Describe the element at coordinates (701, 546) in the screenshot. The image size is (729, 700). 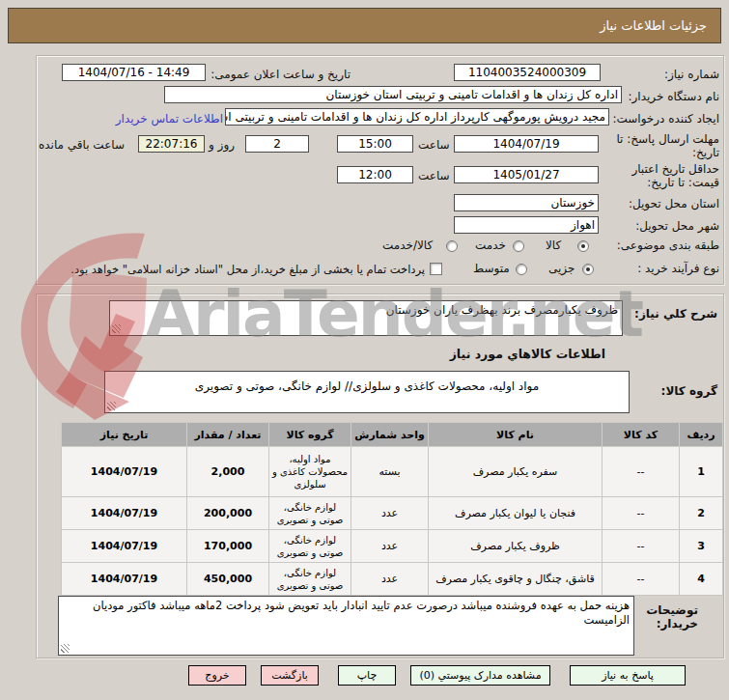
I see `cell-row-number: 3` at that location.